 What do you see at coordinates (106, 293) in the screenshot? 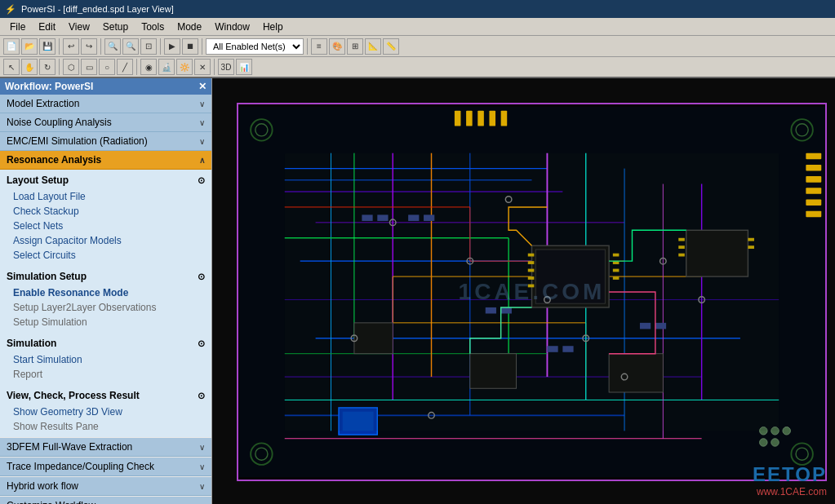
I see `nav-enable-resonance: Enable Resonance Mode` at bounding box center [106, 293].